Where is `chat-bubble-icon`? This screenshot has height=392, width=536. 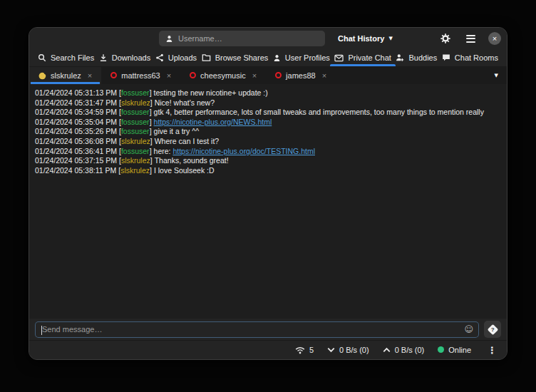
chat-bubble-icon is located at coordinates (446, 58).